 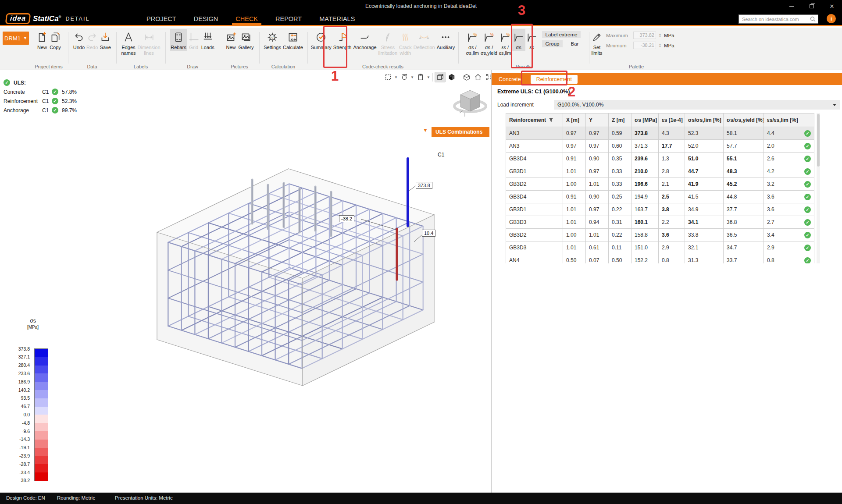 What do you see at coordinates (660, 248) in the screenshot?
I see `table-row: GB3D31.010.610.11151.02.932.134.72.9` at bounding box center [660, 248].